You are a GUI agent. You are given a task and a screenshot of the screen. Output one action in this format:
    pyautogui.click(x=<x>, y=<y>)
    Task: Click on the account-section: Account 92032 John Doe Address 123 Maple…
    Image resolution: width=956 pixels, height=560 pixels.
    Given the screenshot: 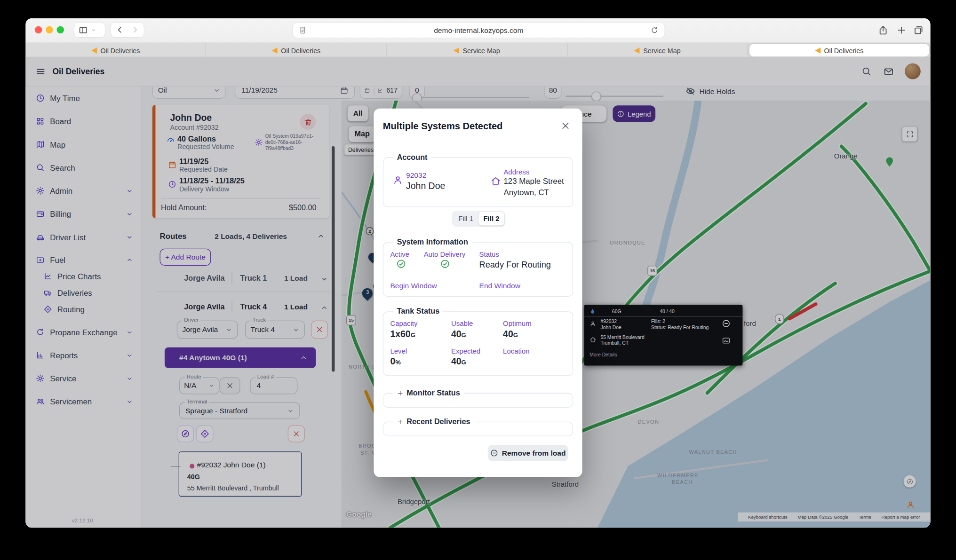 What is the action you would take?
    pyautogui.click(x=478, y=182)
    